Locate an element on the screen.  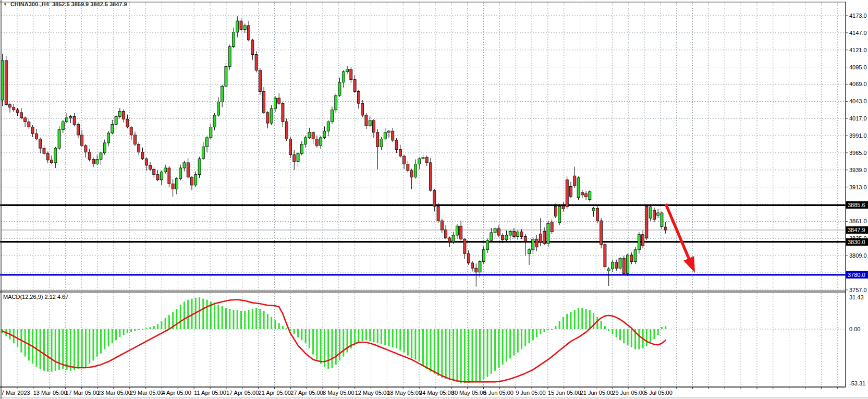
date-tick-label: 29 Jun 05:00 is located at coordinates (629, 393).